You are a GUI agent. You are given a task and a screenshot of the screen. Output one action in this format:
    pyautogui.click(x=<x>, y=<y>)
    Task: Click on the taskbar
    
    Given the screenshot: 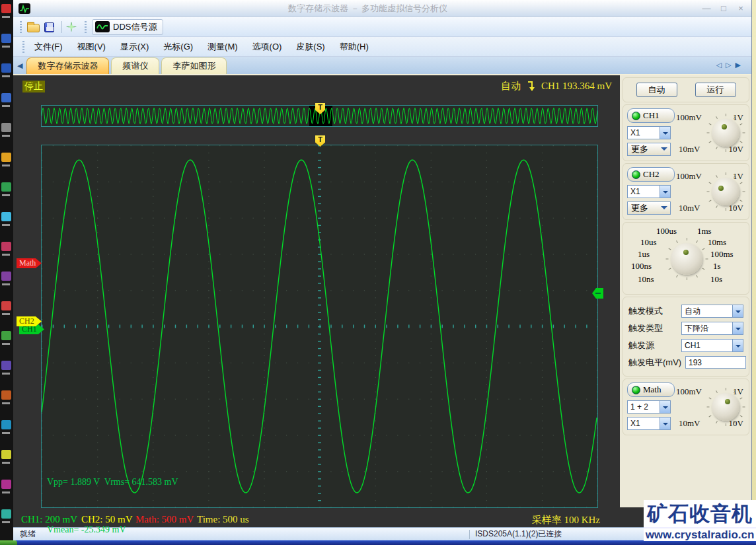 What is the action you would take?
    pyautogui.click(x=378, y=543)
    